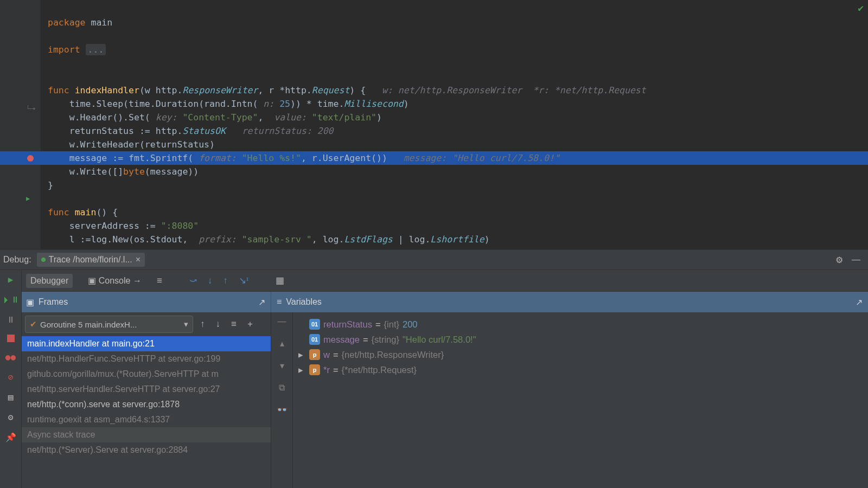 This screenshot has height=488, width=868. Describe the element at coordinates (580, 324) in the screenshot. I see `variable-row: 01 returnStatus = {int} 200` at that location.